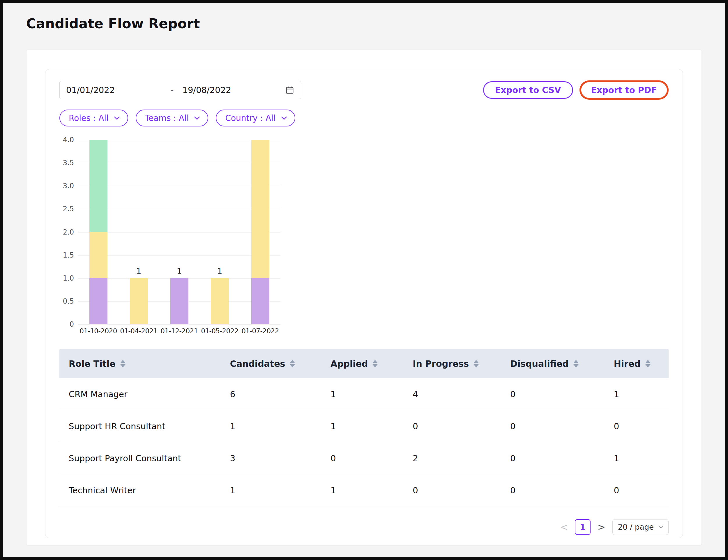  What do you see at coordinates (255, 118) in the screenshot?
I see `filter-country-button: Country : All` at bounding box center [255, 118].